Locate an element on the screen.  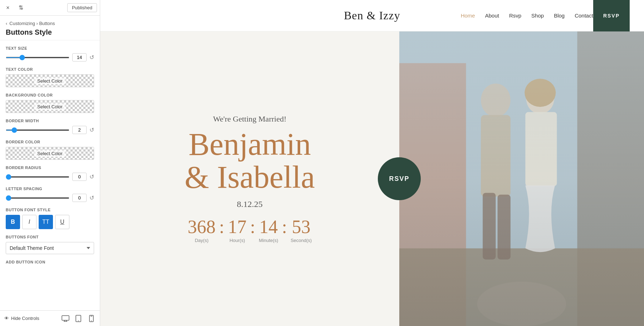
border-color-picker-label: Select Color is located at coordinates (50, 154).